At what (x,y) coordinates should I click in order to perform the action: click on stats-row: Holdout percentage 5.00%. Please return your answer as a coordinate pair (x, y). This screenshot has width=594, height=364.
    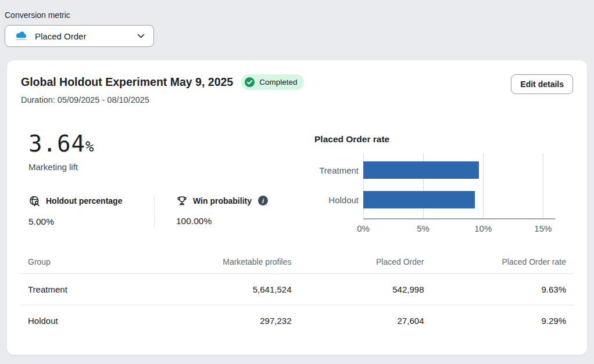
    Looking at the image, I should click on (170, 211).